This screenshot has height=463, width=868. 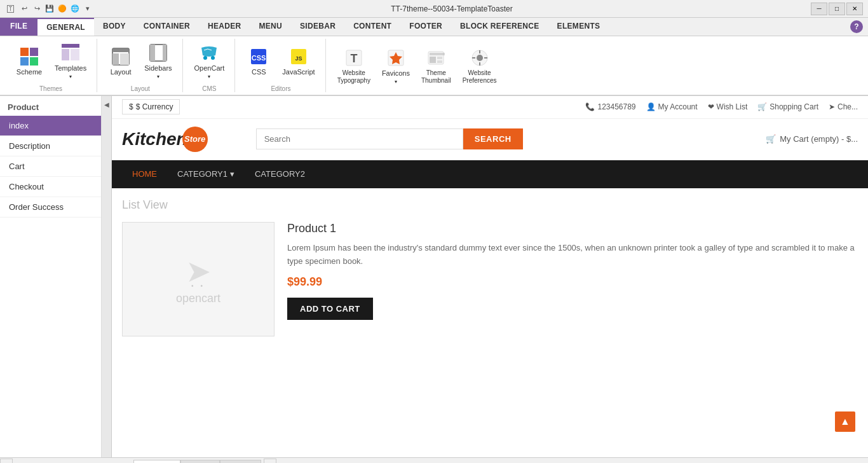 What do you see at coordinates (151, 107) in the screenshot?
I see `currency-button: $ $ Currency` at bounding box center [151, 107].